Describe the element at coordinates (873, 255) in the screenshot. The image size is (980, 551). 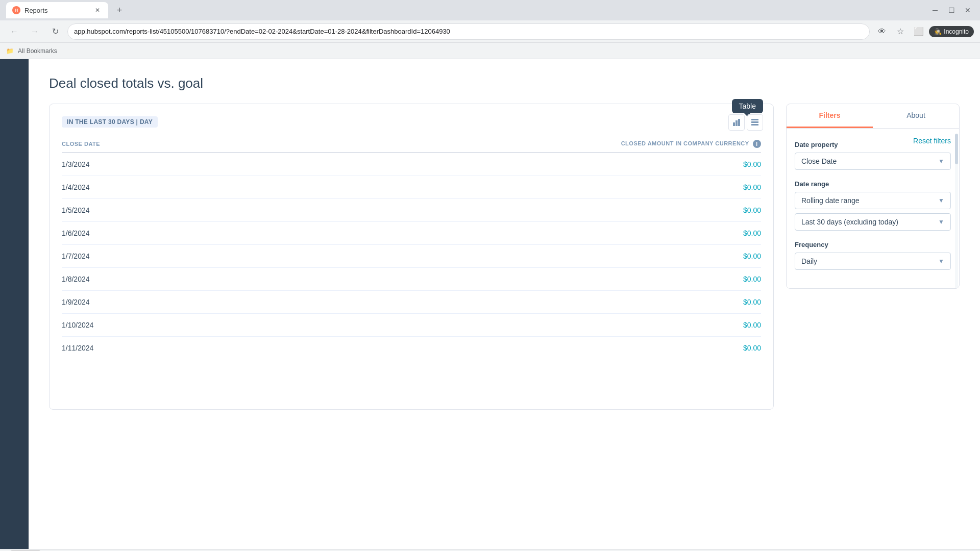
I see `frequency-section: Frequency Daily ▼` at that location.